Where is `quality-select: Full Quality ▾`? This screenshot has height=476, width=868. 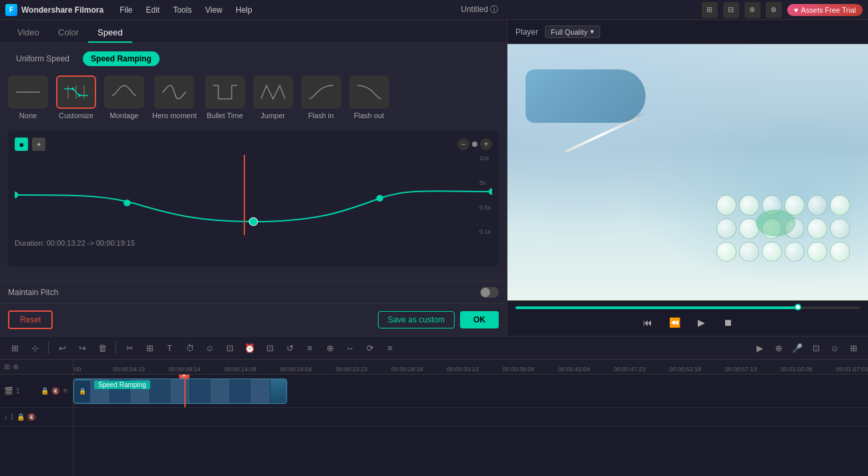 quality-select: Full Quality ▾ is located at coordinates (573, 32).